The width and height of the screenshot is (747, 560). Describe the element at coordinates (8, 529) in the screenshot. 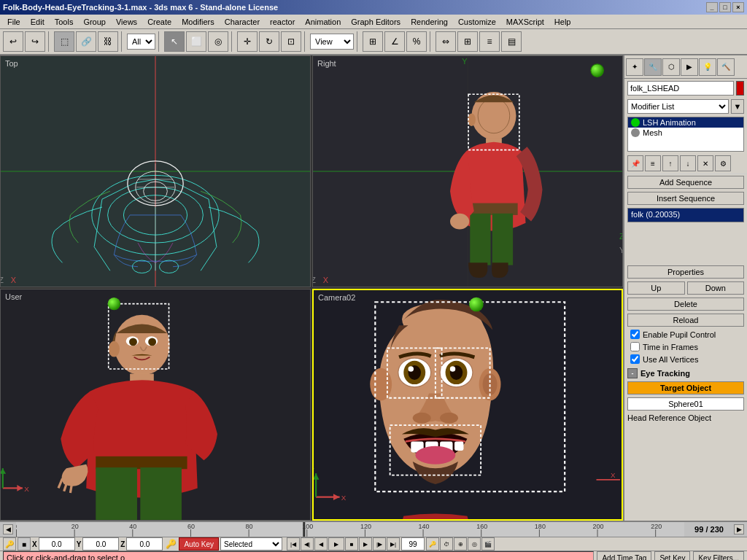

I see `timeline-left-arrow: ◀` at that location.